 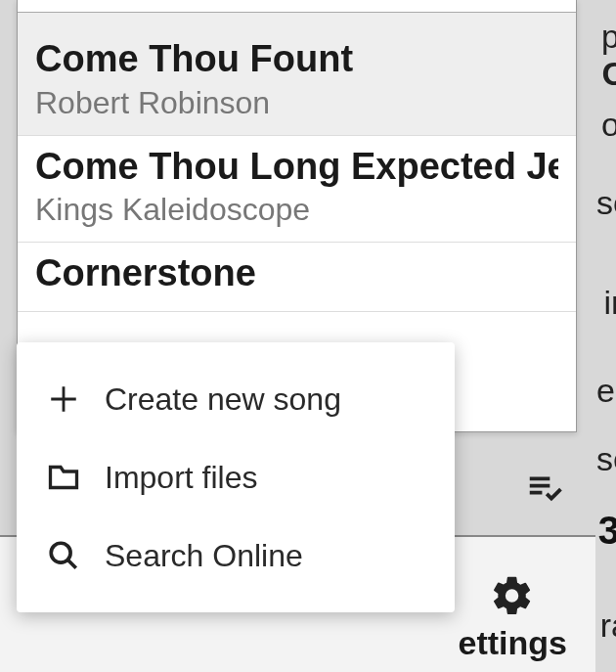 I want to click on song-artist: Robert Robinson, so click(x=297, y=104).